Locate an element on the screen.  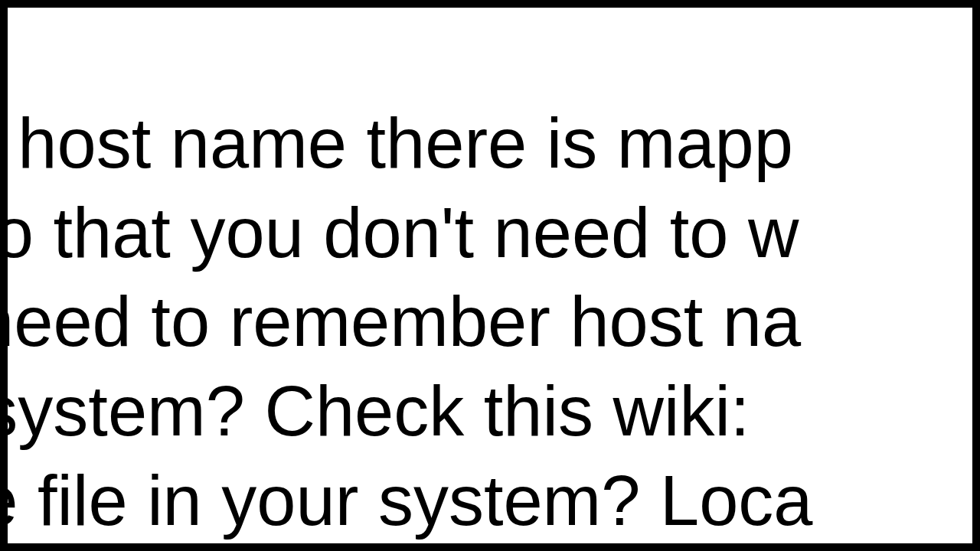
text-line-4: ur system? Check this wiki: is located at coordinates (384, 411).